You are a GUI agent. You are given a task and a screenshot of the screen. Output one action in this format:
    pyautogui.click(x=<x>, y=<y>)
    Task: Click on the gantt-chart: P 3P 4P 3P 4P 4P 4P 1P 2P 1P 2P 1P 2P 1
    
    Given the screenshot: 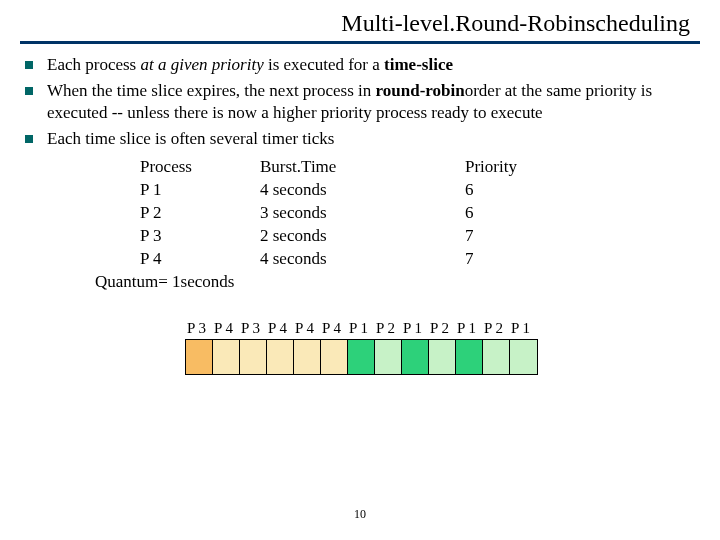 What is the action you would take?
    pyautogui.click(x=452, y=348)
    